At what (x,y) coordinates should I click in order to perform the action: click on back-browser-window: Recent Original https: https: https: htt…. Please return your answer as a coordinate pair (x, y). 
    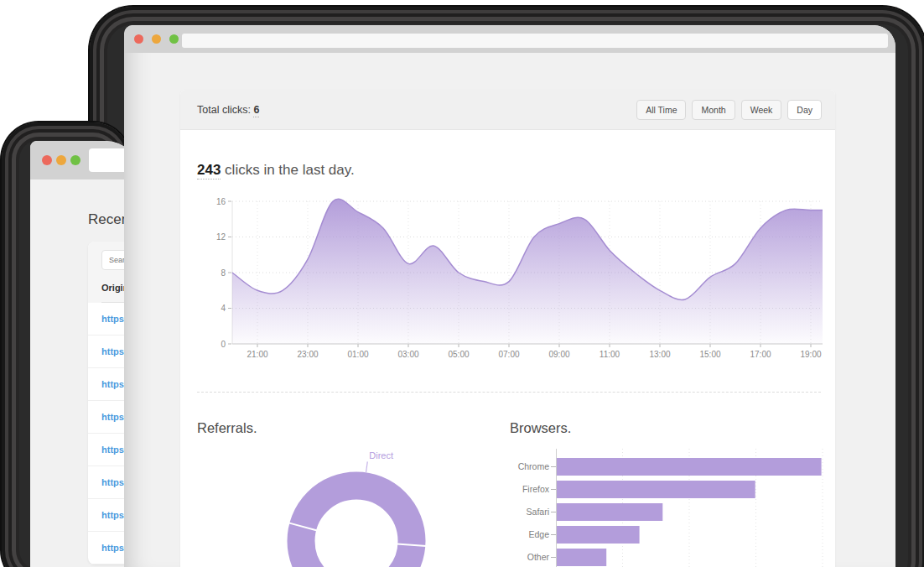
    Looking at the image, I should click on (85, 354).